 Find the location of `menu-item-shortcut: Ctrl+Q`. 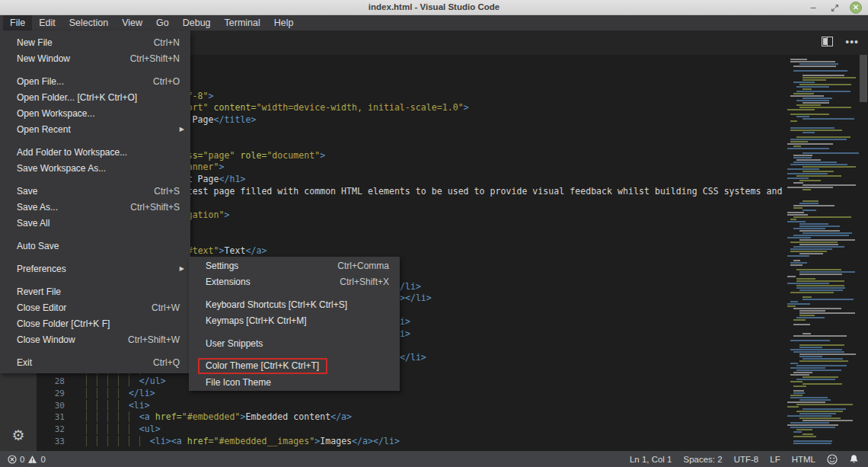

menu-item-shortcut: Ctrl+Q is located at coordinates (166, 363).